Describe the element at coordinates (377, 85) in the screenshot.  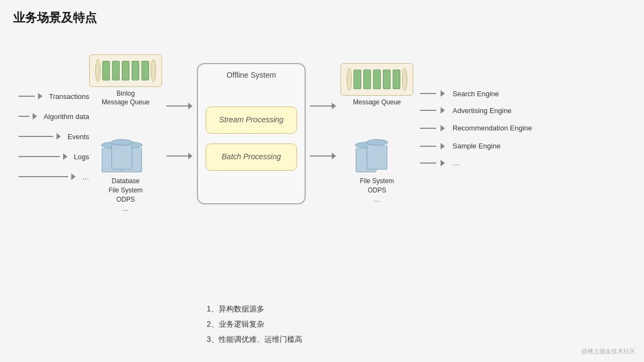
I see `output-mq: Message Queue` at that location.